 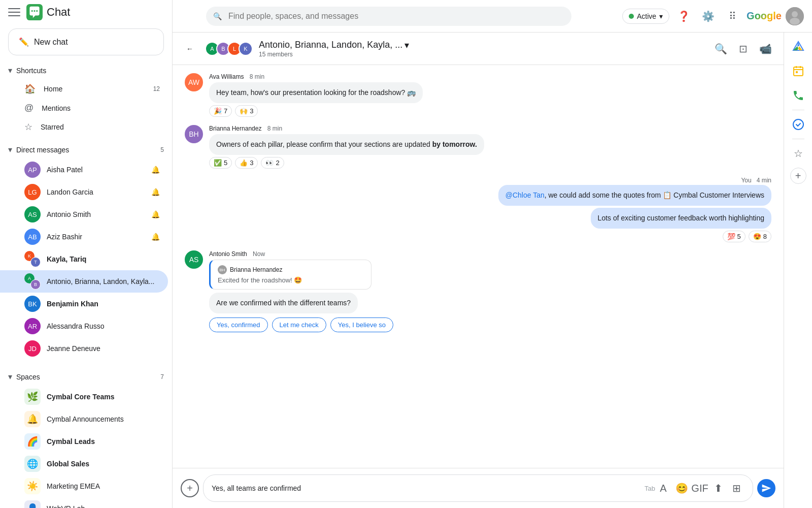 What do you see at coordinates (256, 270) in the screenshot?
I see `reply-sender-name: Brianna Hernandez` at bounding box center [256, 270].